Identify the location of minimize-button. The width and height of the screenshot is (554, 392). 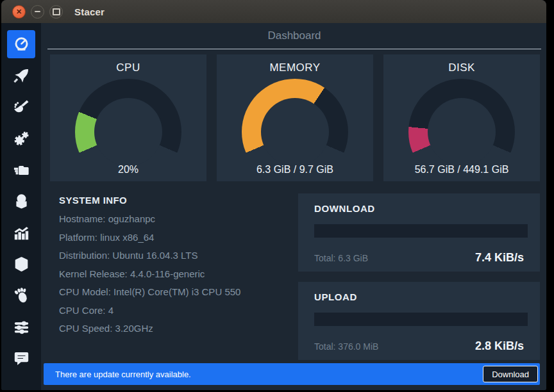
(37, 12).